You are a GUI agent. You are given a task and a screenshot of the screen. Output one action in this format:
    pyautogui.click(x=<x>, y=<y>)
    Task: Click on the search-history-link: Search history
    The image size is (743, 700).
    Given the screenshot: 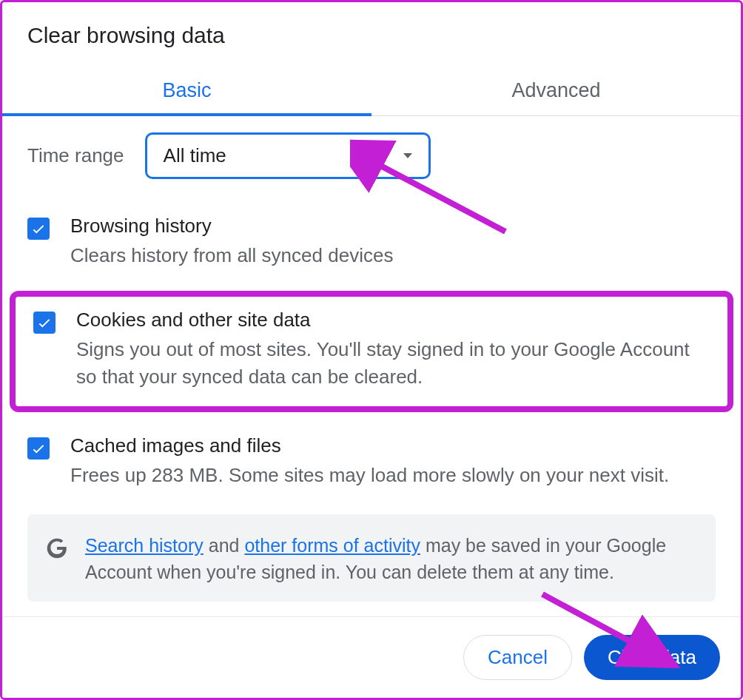 What is the action you would take?
    pyautogui.click(x=144, y=545)
    